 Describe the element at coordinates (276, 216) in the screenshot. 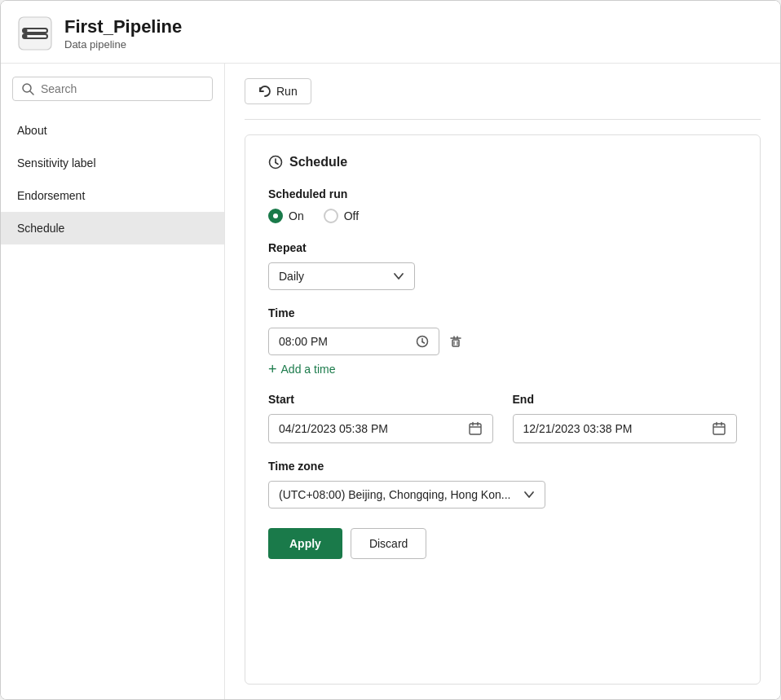

I see `radio-on-circle` at that location.